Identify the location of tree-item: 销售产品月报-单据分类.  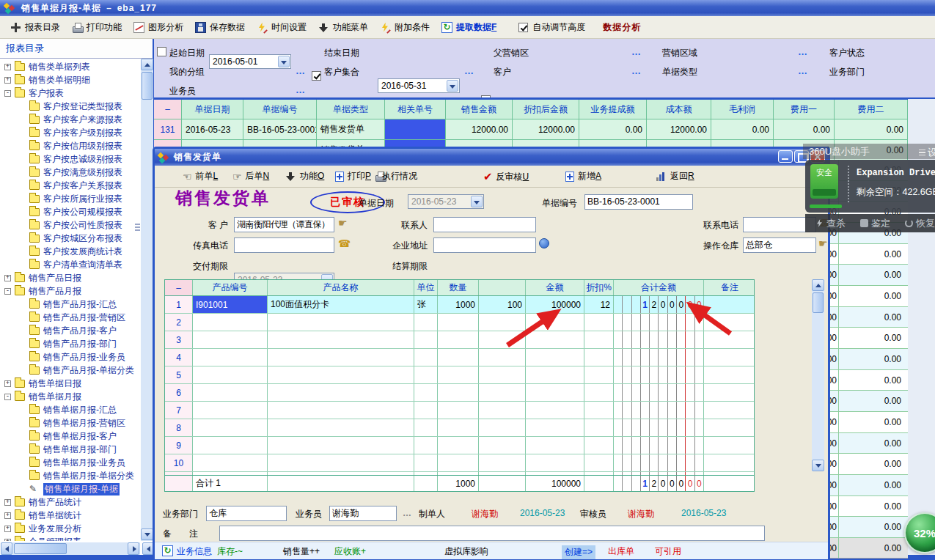
(70, 370).